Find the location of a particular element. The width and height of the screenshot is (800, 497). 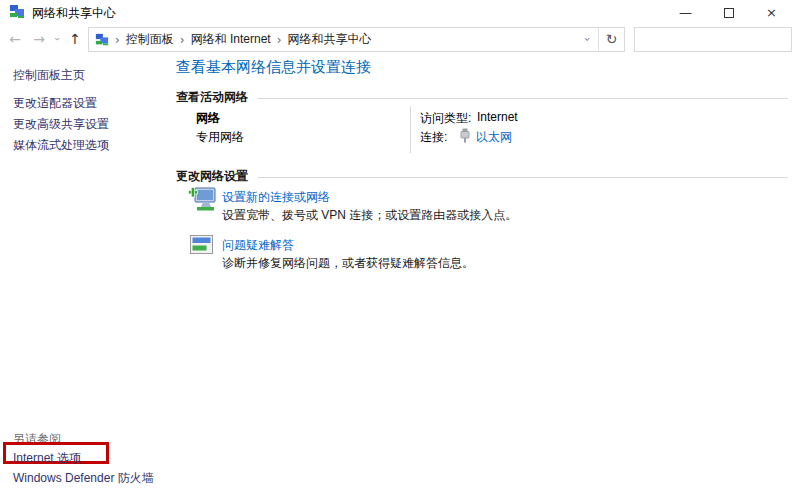

chevron-down-icon: › is located at coordinates (588, 39).